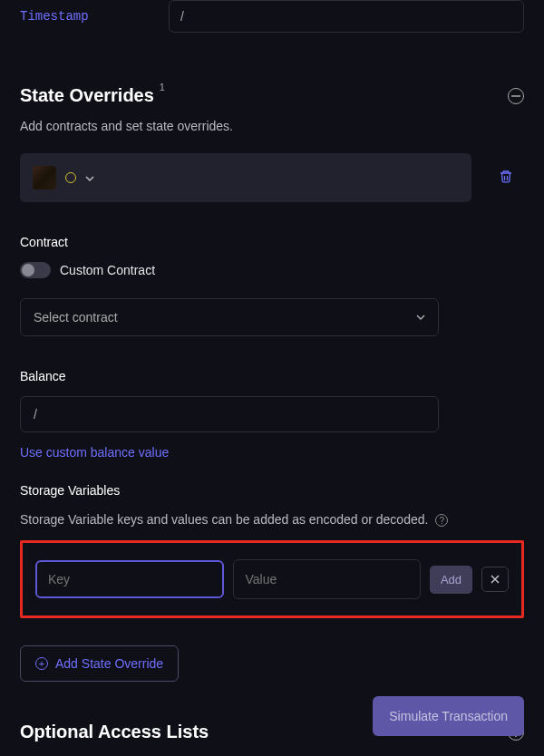 The image size is (544, 756). Describe the element at coordinates (87, 96) in the screenshot. I see `state-overrides-title-text: State Overrides` at that location.